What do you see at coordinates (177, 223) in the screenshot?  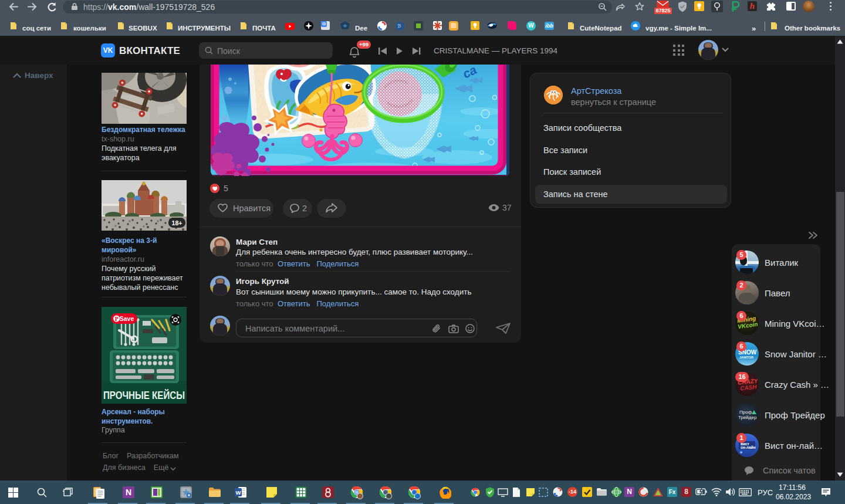 I see `svg-text: 18+` at bounding box center [177, 223].